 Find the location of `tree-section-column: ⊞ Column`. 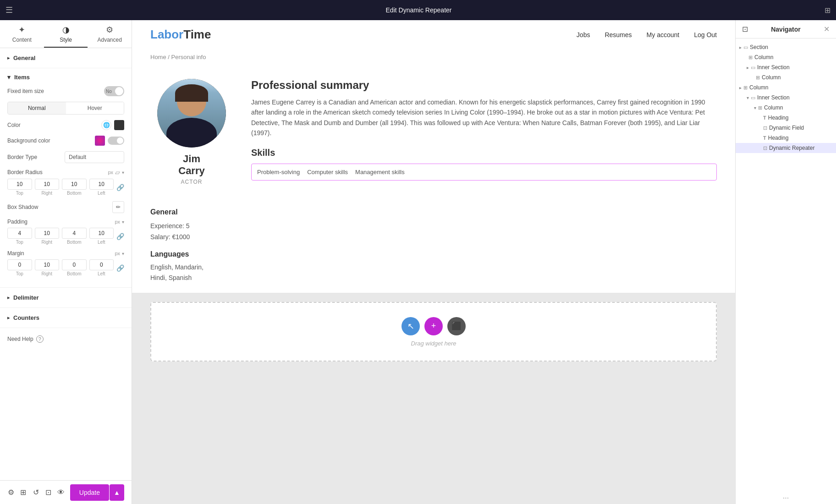

tree-section-column: ⊞ Column is located at coordinates (786, 57).